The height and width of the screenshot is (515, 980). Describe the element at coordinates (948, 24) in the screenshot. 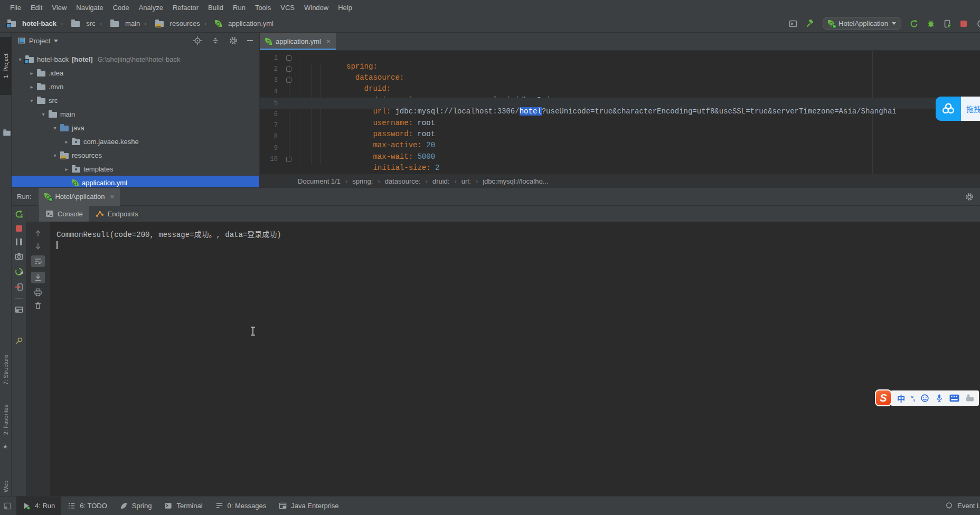

I see `coverage-icon` at that location.